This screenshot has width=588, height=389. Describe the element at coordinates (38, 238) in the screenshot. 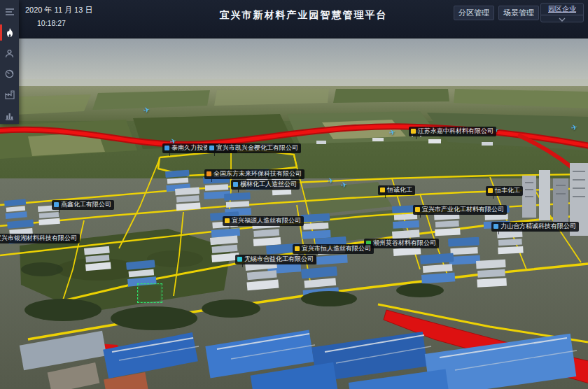

I see `company-label-text: 宜兴市银湖材料科技有限公司` at that location.